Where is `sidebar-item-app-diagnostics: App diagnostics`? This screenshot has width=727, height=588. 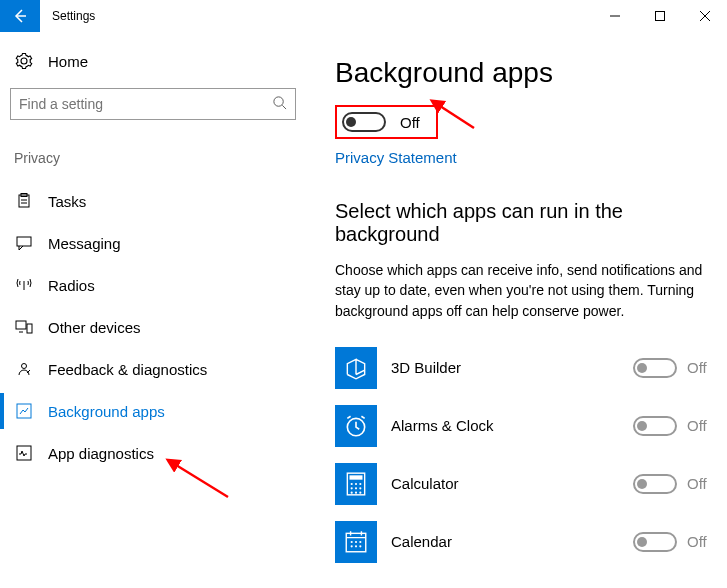 sidebar-item-app-diagnostics: App diagnostics is located at coordinates (158, 453).